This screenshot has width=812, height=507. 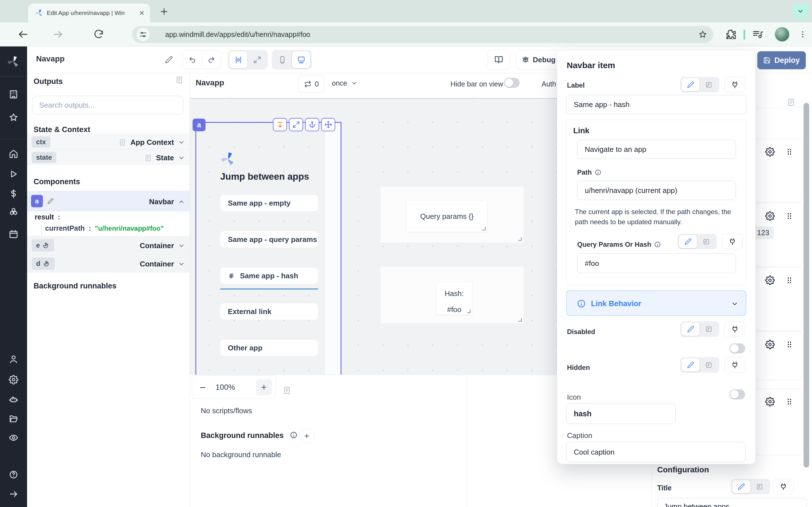 I want to click on undo-button, so click(x=193, y=60).